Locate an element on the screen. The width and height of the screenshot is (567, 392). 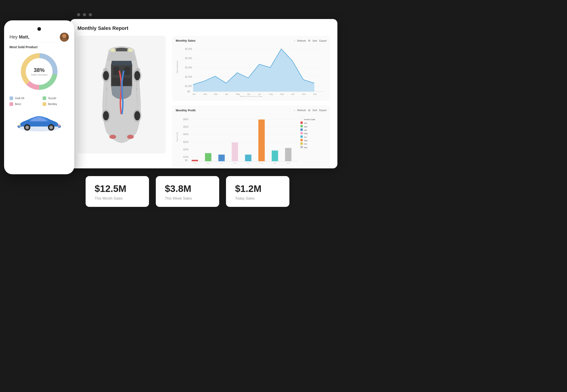
legend-label-3: Bentley is located at coordinates (53, 104).